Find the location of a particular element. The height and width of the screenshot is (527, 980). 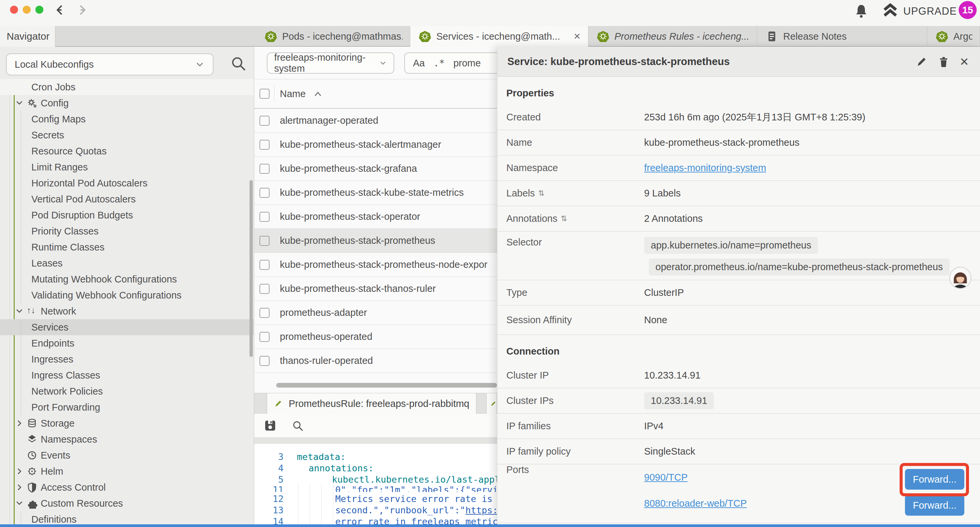

edit-pencil-icon is located at coordinates (921, 62).